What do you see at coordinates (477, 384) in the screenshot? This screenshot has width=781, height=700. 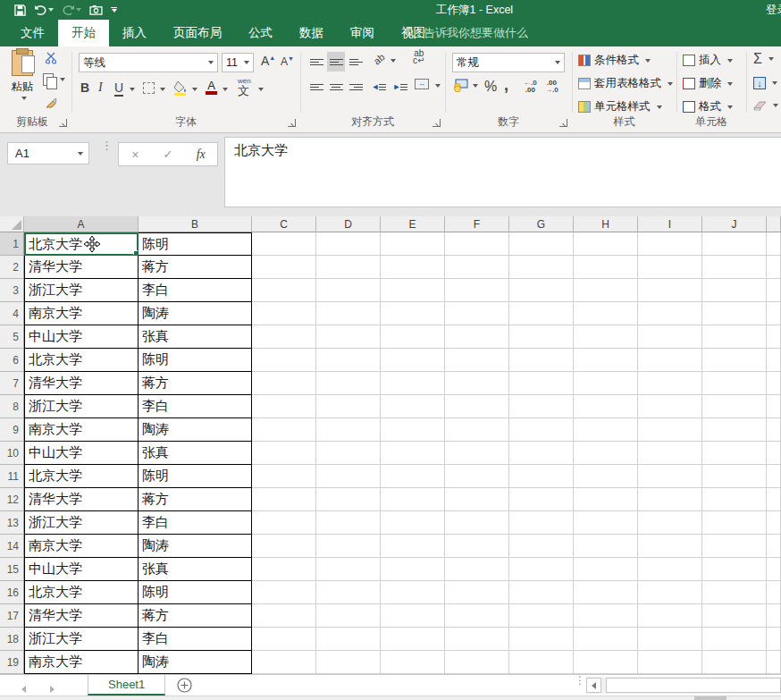 I see `cell-F7` at bounding box center [477, 384].